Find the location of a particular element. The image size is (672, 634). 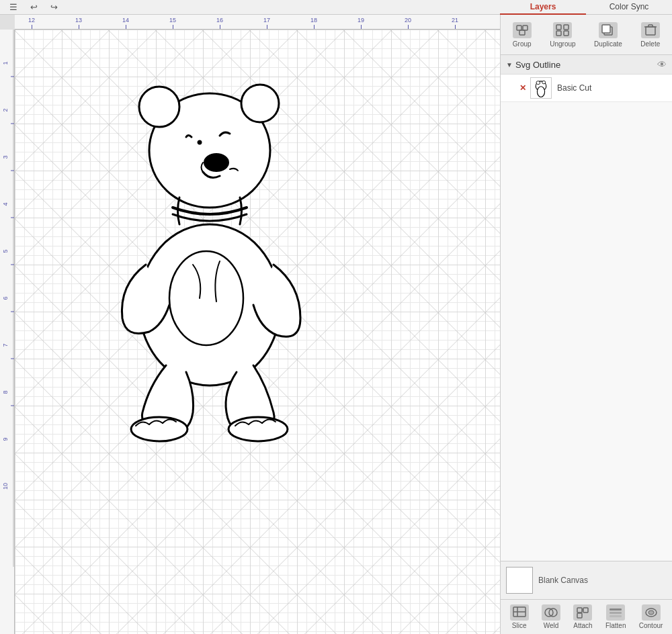

tab-container: Layers Color Sync is located at coordinates (586, 7).